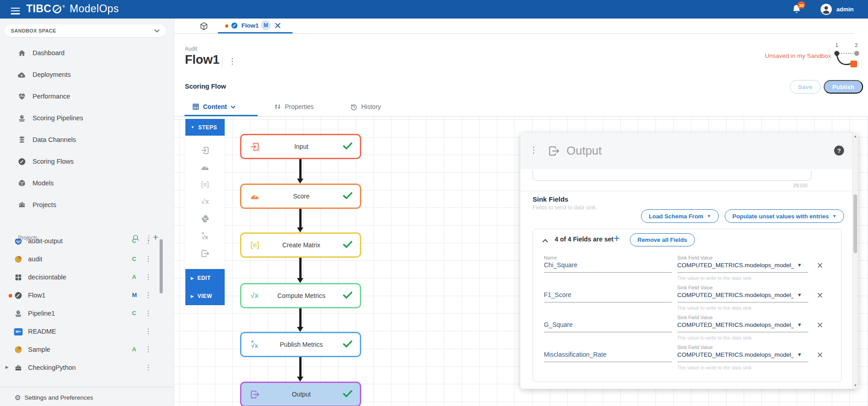  What do you see at coordinates (87, 96) in the screenshot?
I see `sidebar-item-performance: Performance` at bounding box center [87, 96].